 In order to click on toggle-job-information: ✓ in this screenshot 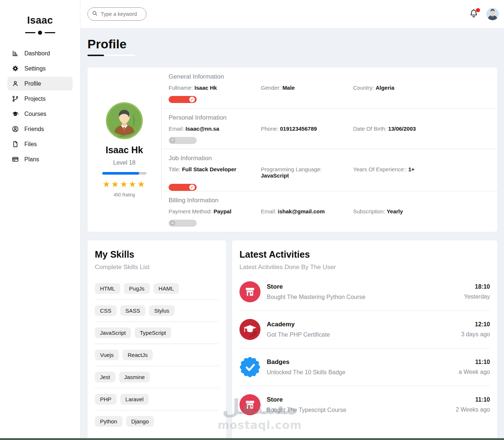, I will do `click(183, 188)`.